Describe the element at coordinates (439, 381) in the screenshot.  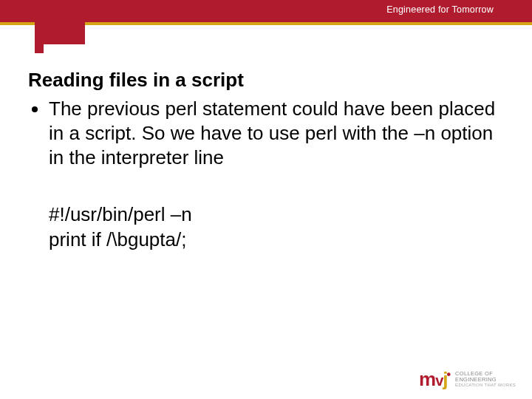
I see `logo-letter-v: v` at that location.